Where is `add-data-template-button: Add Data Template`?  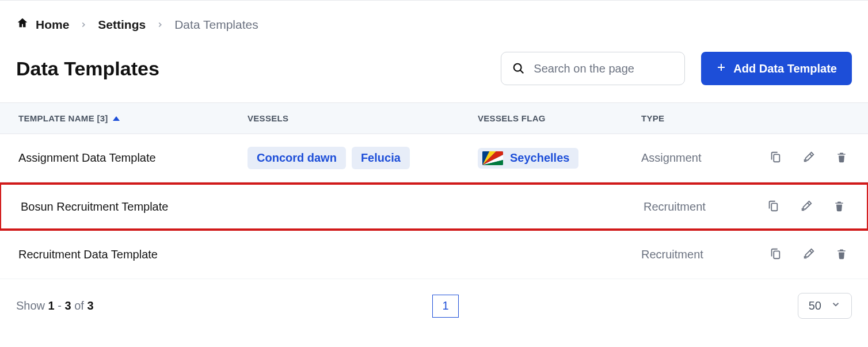
add-data-template-button: Add Data Template is located at coordinates (776, 68).